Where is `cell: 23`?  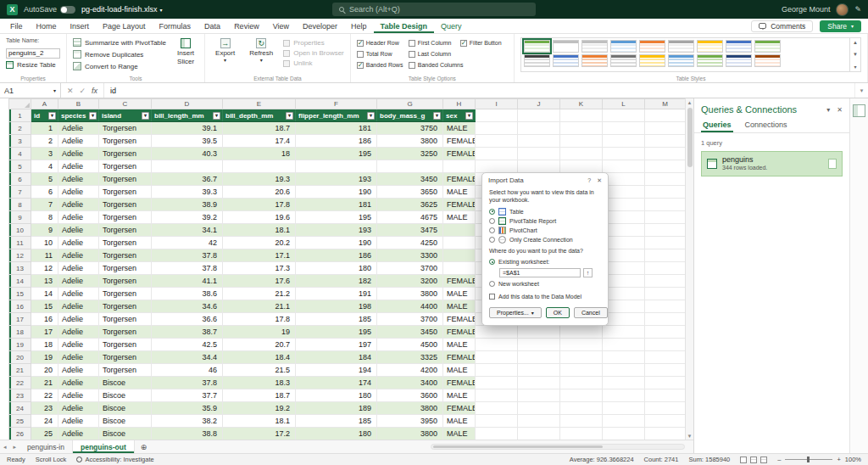 cell: 23 is located at coordinates (45, 409).